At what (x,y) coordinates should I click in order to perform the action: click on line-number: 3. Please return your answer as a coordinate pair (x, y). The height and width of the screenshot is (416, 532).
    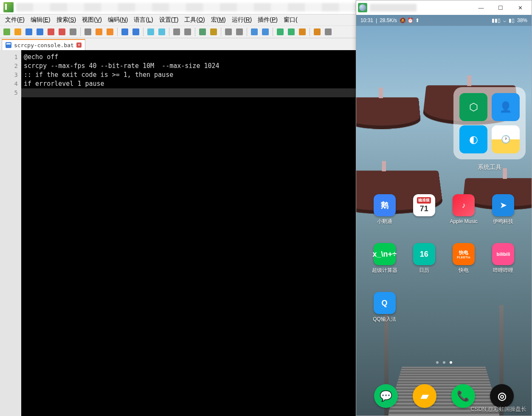
    Looking at the image, I should click on (9, 75).